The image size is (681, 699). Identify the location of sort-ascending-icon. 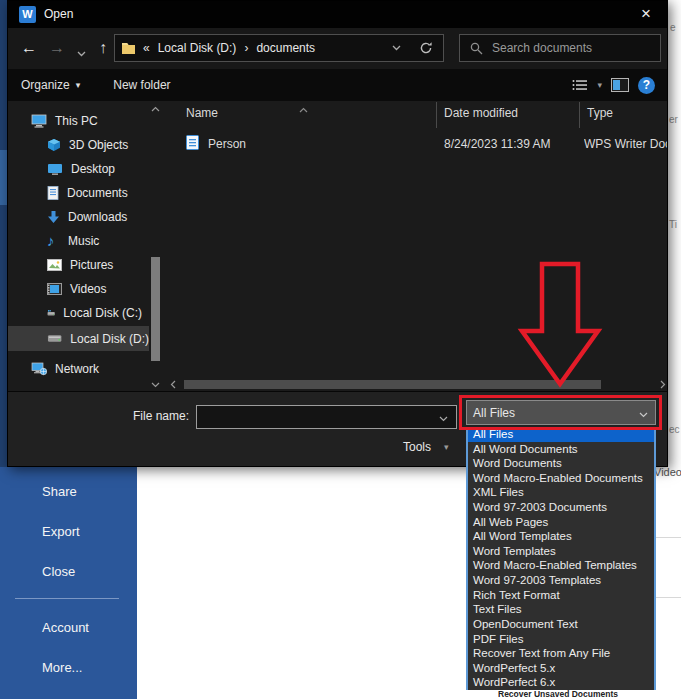
(304, 108).